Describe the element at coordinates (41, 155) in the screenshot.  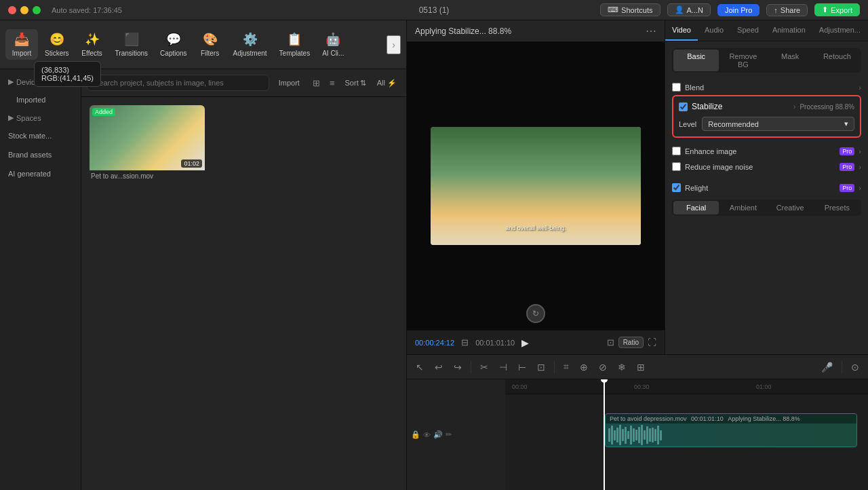
I see `sidebar-item-brand-assets: Brand assets` at that location.